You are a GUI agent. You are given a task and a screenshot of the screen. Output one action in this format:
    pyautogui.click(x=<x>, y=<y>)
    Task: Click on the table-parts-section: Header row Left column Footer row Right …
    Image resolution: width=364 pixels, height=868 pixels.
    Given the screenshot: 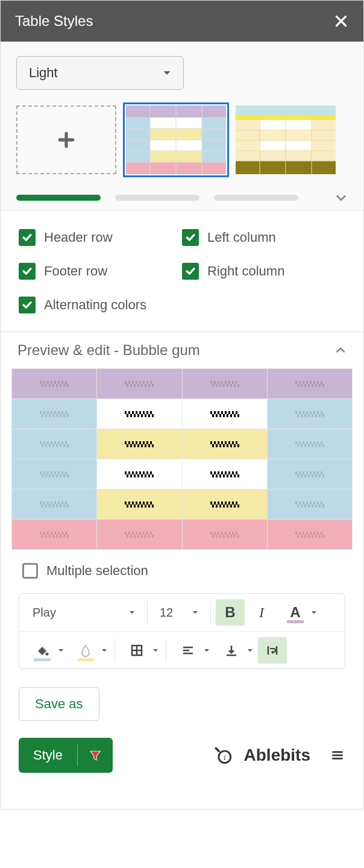 What is the action you would take?
    pyautogui.click(x=182, y=271)
    